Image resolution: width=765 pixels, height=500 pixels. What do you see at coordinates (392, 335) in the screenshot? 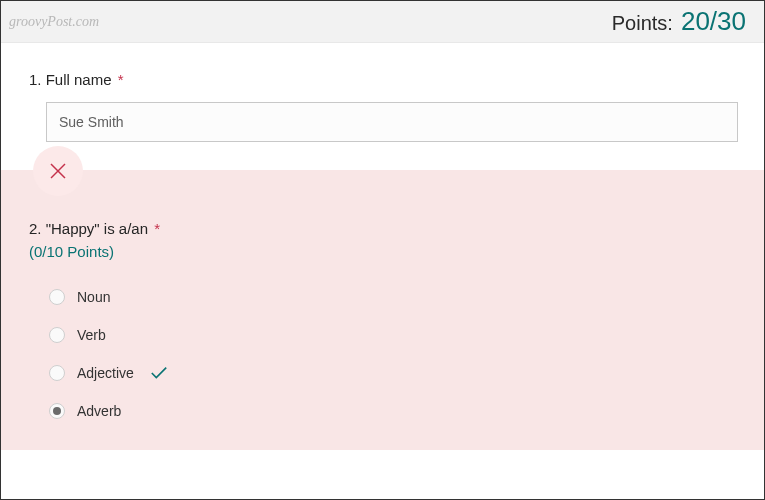
I see `option-verb: Verb` at bounding box center [392, 335].